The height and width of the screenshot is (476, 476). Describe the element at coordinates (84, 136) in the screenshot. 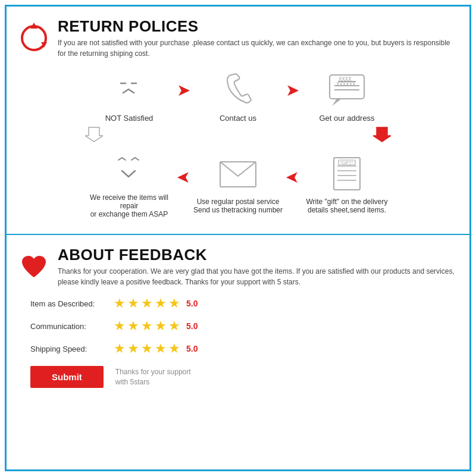

I see `arrow-down-left` at that location.